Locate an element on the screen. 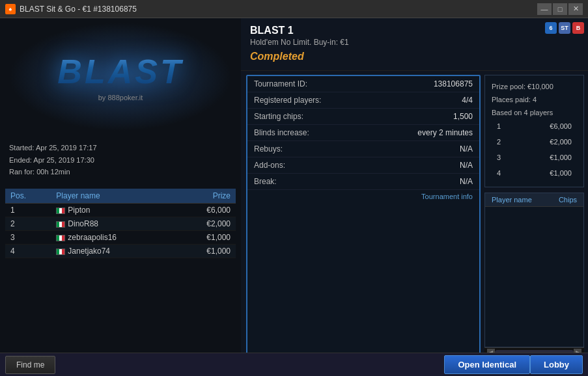 The width and height of the screenshot is (588, 376). prize-row: 3 €1,000 is located at coordinates (534, 158).